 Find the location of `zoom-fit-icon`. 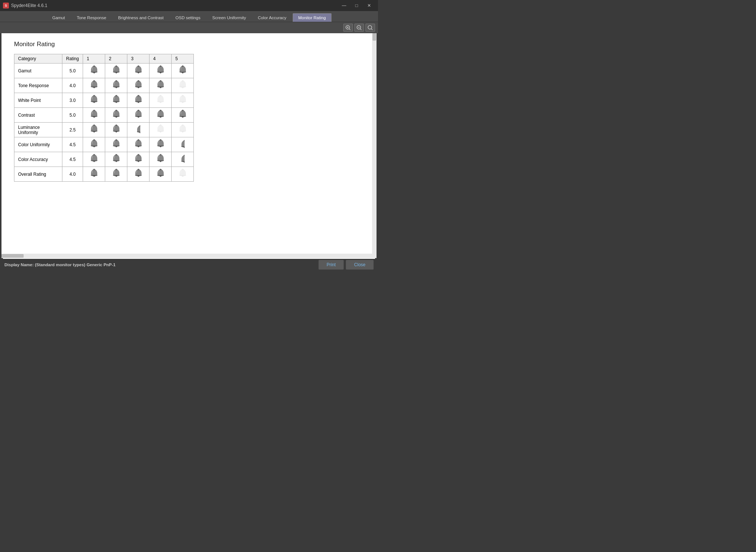

zoom-fit-icon is located at coordinates (370, 28).